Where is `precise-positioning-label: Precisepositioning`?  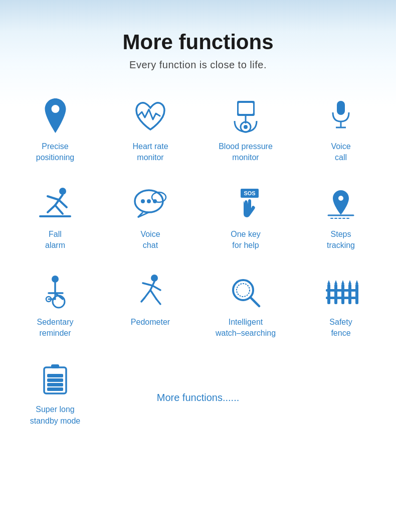 precise-positioning-label: Precisepositioning is located at coordinates (55, 153).